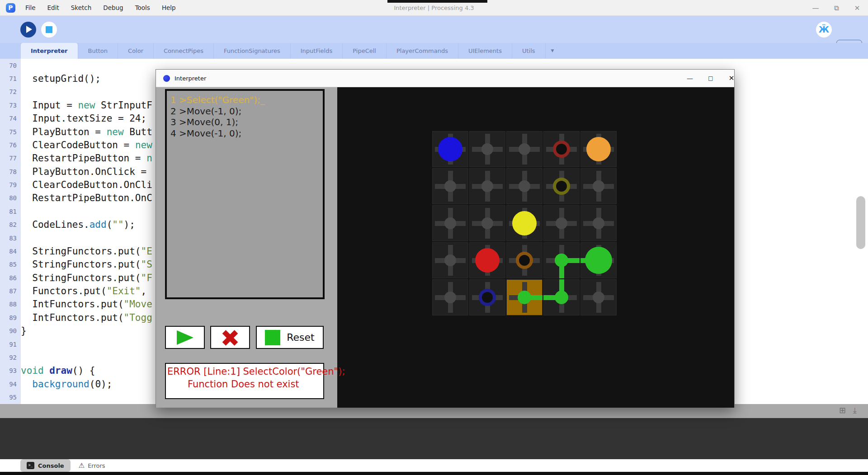 The width and height of the screenshot is (868, 475). What do you see at coordinates (87, 158) in the screenshot?
I see `code-text: RestartPipeButton = n` at bounding box center [87, 158].